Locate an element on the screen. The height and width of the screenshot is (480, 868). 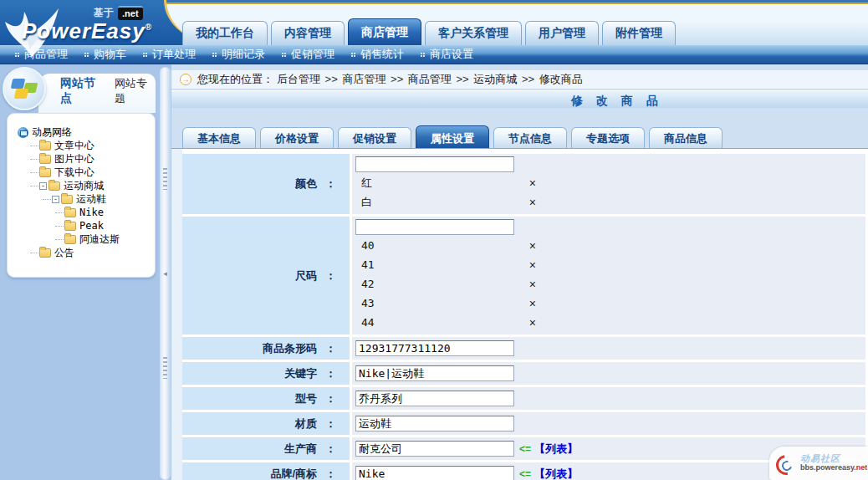
submenu-item: 促销管理 is located at coordinates (308, 54).